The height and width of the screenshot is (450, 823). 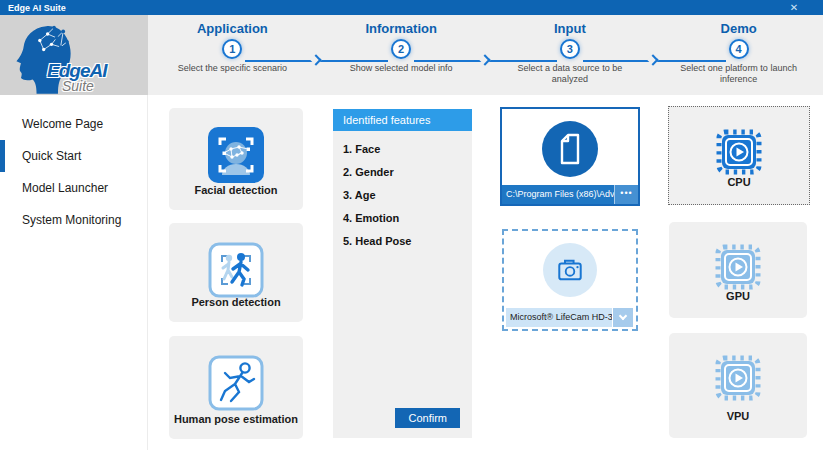 I want to click on human-pose-icon, so click(x=236, y=385).